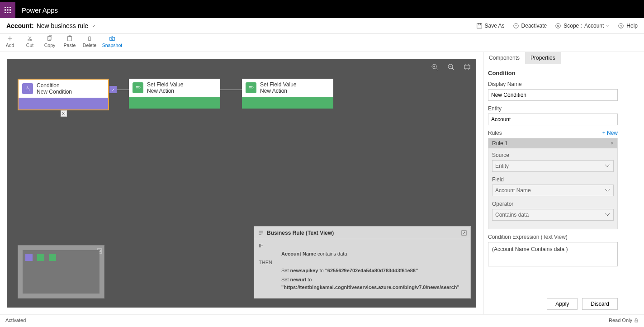 The height and width of the screenshot is (327, 644). Describe the element at coordinates (70, 38) in the screenshot. I see `paste-icon` at that location.